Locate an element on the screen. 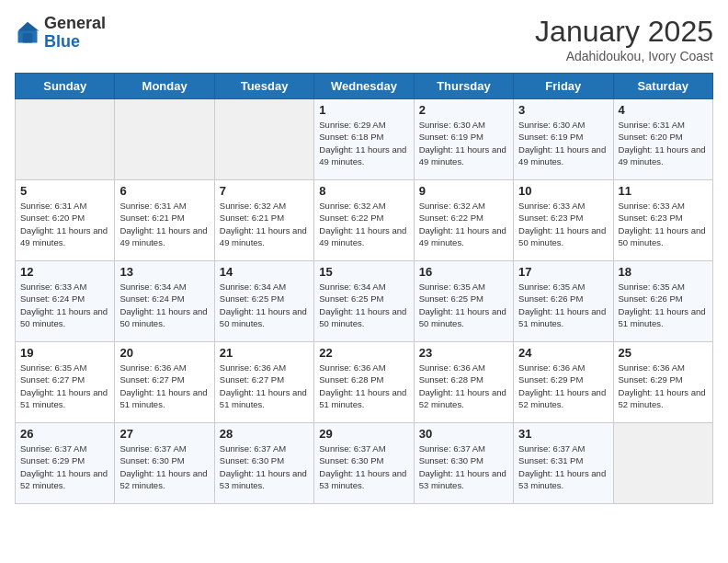 The height and width of the screenshot is (563, 728). day-number: 20 is located at coordinates (164, 353).